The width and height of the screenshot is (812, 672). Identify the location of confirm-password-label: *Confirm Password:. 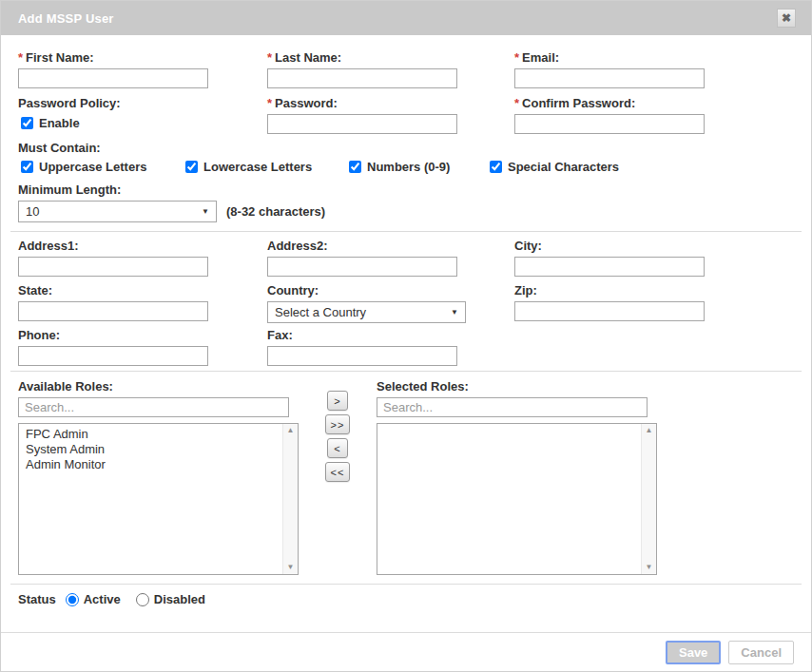
(609, 103).